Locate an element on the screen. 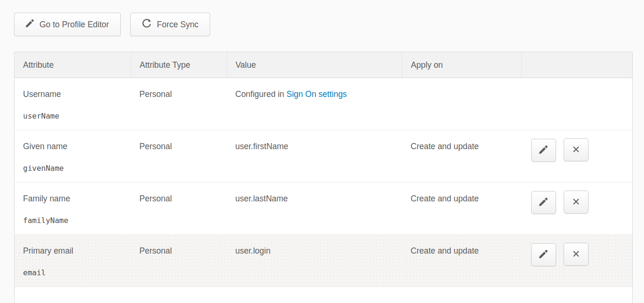 This screenshot has height=303, width=644. attribute-cell: Username userName is located at coordinates (73, 104).